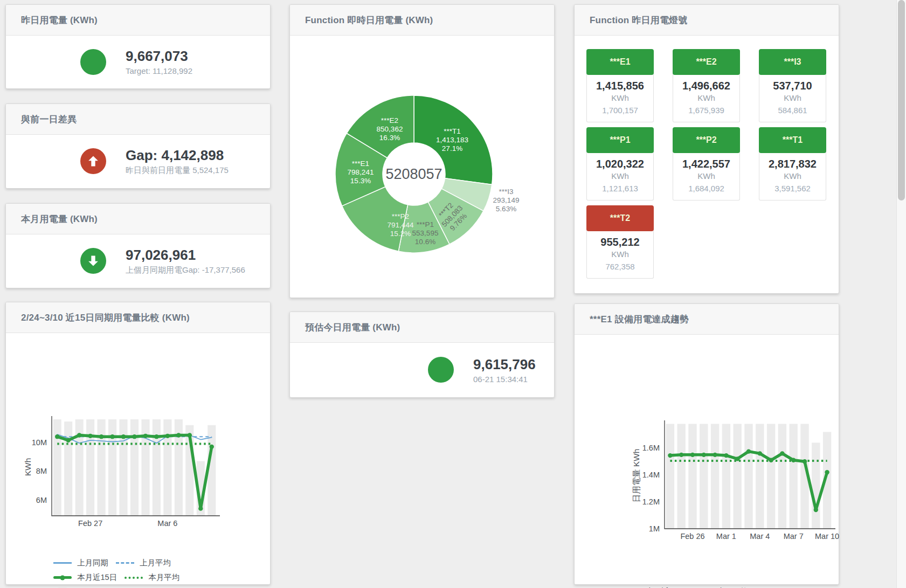  Describe the element at coordinates (706, 86) in the screenshot. I see `tile-value: 1,496,662` at that location.